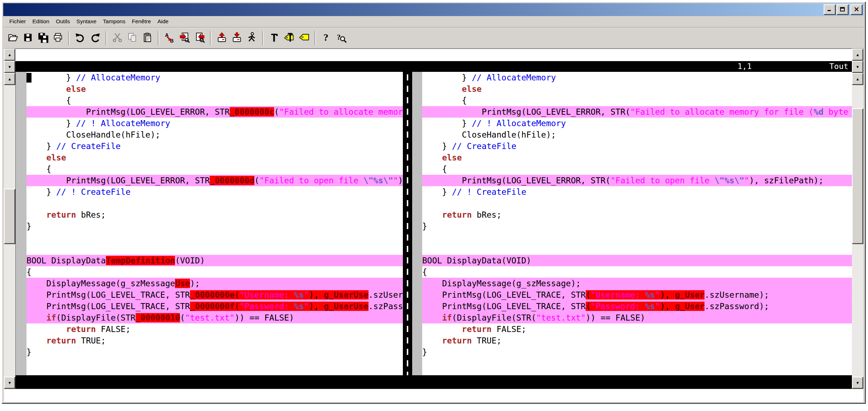  What do you see at coordinates (170, 38) in the screenshot?
I see `find-replace-button: AB` at bounding box center [170, 38].